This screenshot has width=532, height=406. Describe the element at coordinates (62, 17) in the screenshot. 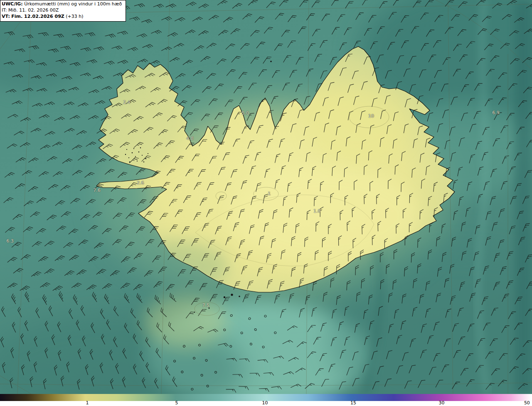

I see `valid-time-line: VT: Fim. 12.02.2026 09Z (+33 h)` at that location.